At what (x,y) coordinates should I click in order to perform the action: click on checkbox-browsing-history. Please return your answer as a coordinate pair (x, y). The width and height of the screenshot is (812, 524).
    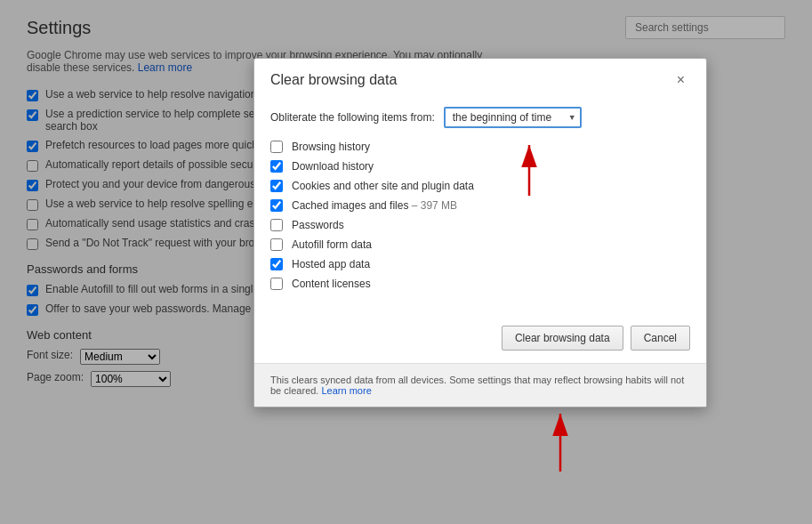
    Looking at the image, I should click on (277, 147).